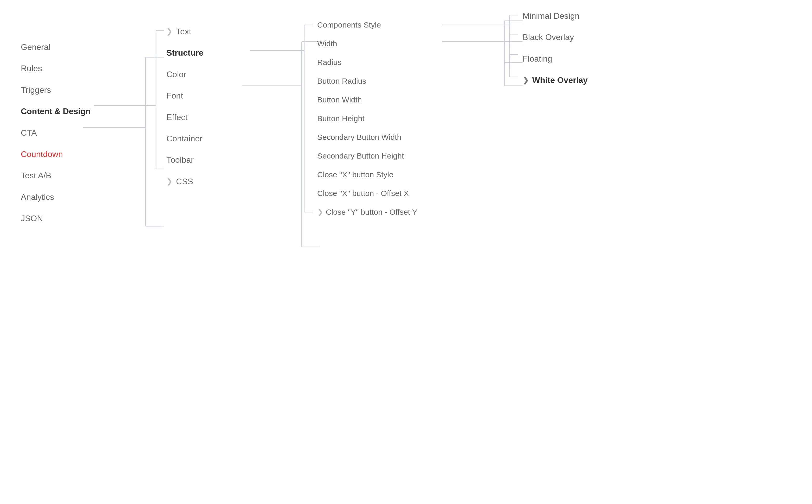 This screenshot has width=812, height=504. Describe the element at coordinates (367, 137) in the screenshot. I see `nav-item-secondary-button-width: Secondary Button Width` at that location.